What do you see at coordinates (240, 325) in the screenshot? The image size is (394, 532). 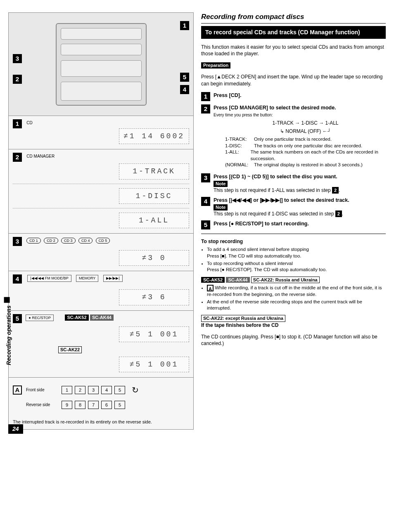 I see `tape-finish-heading: If the tape finishes before the CD` at bounding box center [240, 325].